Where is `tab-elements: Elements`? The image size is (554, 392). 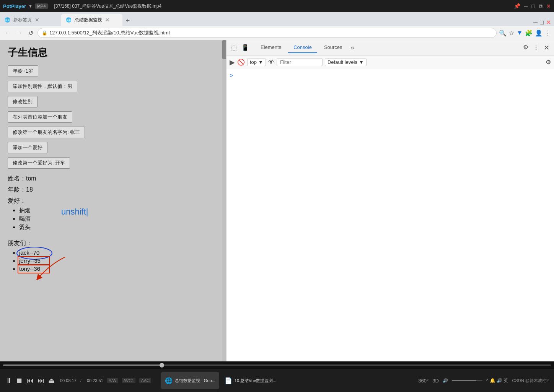
tab-elements: Elements is located at coordinates (271, 47).